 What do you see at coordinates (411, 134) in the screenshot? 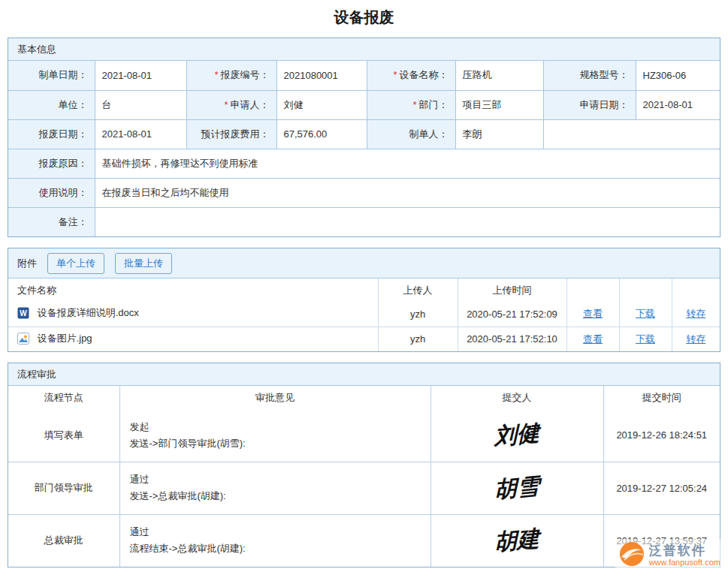
I see `field-label: 制单人：` at bounding box center [411, 134].